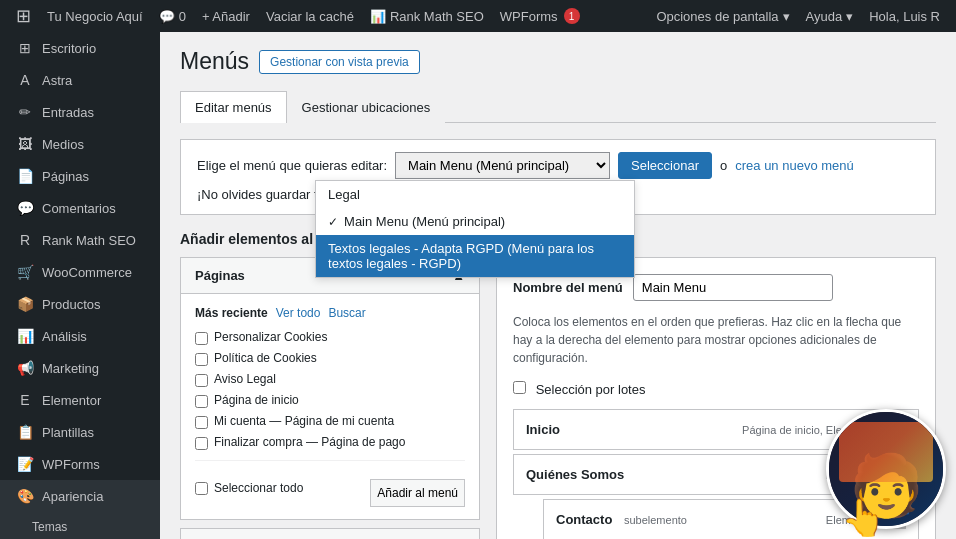  What do you see at coordinates (95, 16) in the screenshot?
I see `admin-bar-site: Tu Negocio Aquí` at bounding box center [95, 16].